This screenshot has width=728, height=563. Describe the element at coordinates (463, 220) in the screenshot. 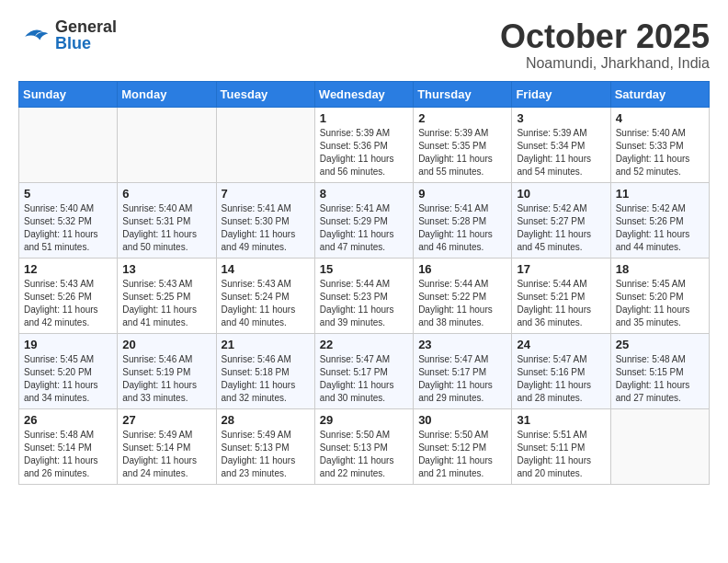

I see `calendar-cell: 9Sunrise: 5:41 AMSunset: 5:28 PMDaylight…` at that location.